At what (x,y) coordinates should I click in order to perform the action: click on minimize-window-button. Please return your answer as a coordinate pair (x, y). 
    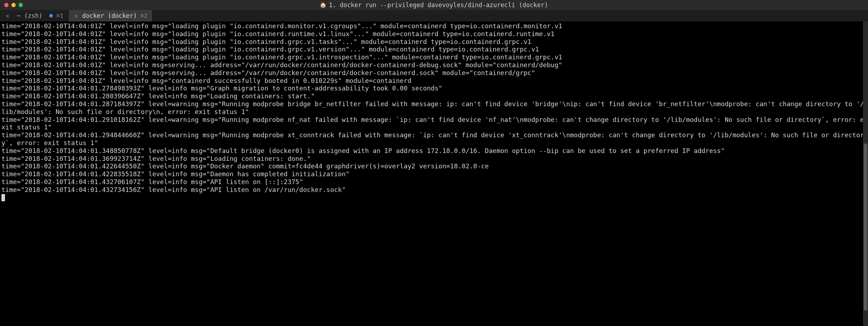
    Looking at the image, I should click on (14, 5).